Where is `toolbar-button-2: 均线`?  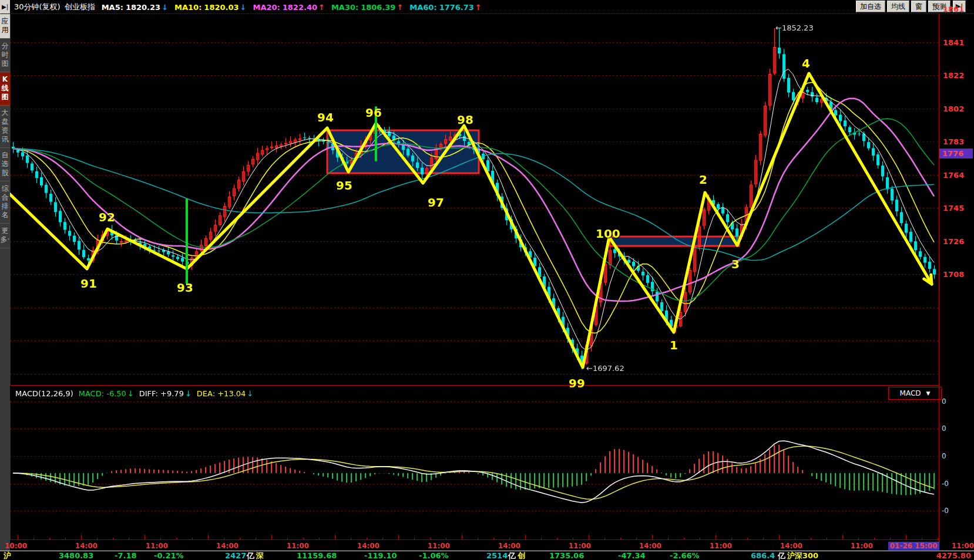 toolbar-button-2: 均线 is located at coordinates (898, 6).